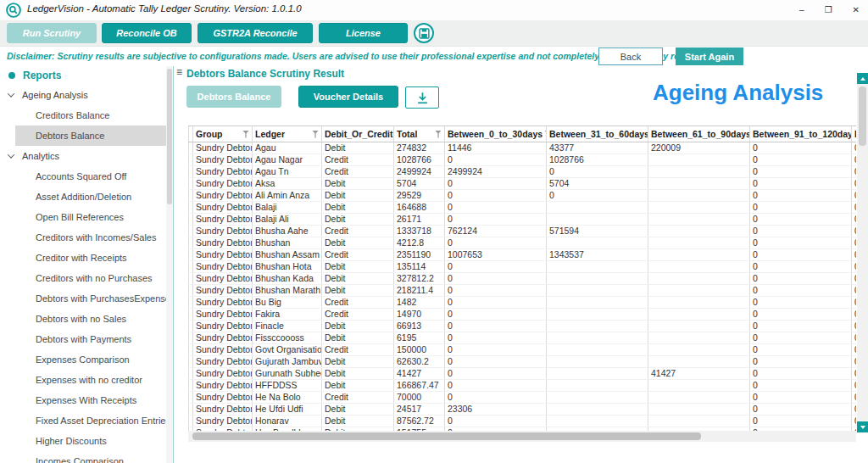 The height and width of the screenshot is (463, 868). Describe the element at coordinates (173, 265) in the screenshot. I see `sidebar-splitter` at that location.